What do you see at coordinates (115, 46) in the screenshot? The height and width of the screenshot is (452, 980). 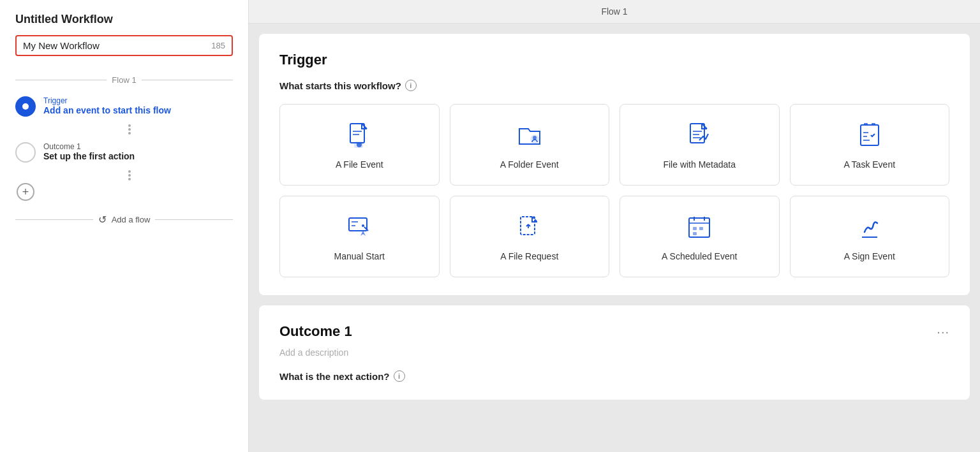 I see `workflow-name-input` at bounding box center [115, 46].